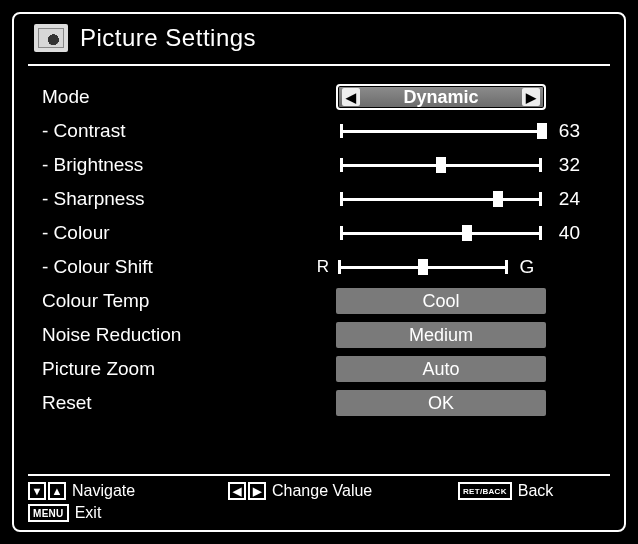  I want to click on contrast-label: - Contrast, so click(176, 131).